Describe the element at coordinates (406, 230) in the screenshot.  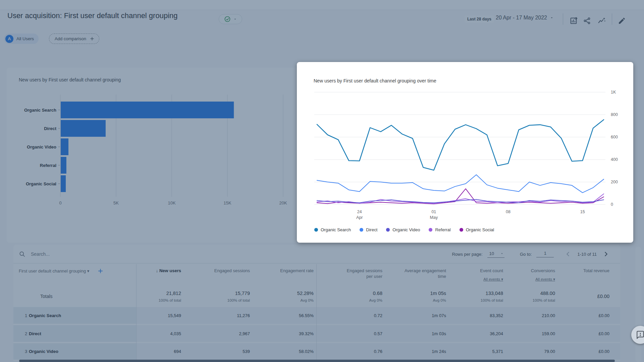
I see `legend-label: Organic Video` at that location.